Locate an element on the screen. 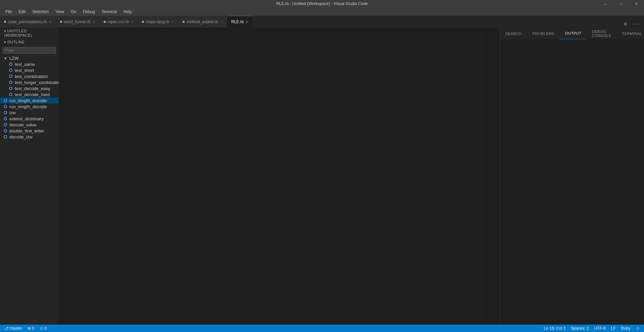 The height and width of the screenshot is (332, 644). status-errors: ⊗ 0 is located at coordinates (31, 328).